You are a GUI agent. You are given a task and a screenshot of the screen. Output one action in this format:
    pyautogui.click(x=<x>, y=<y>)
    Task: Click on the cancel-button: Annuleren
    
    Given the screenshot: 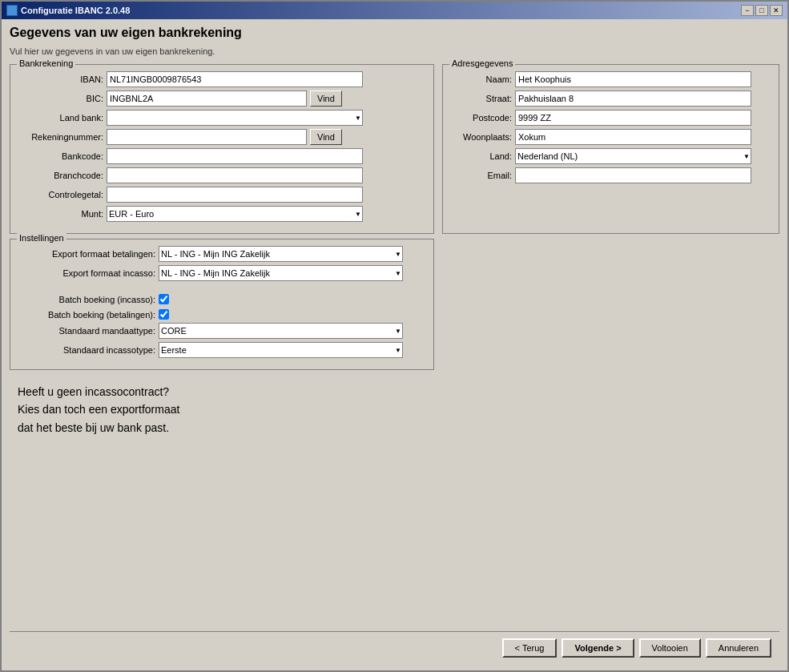 What is the action you would take?
    pyautogui.click(x=739, y=648)
    